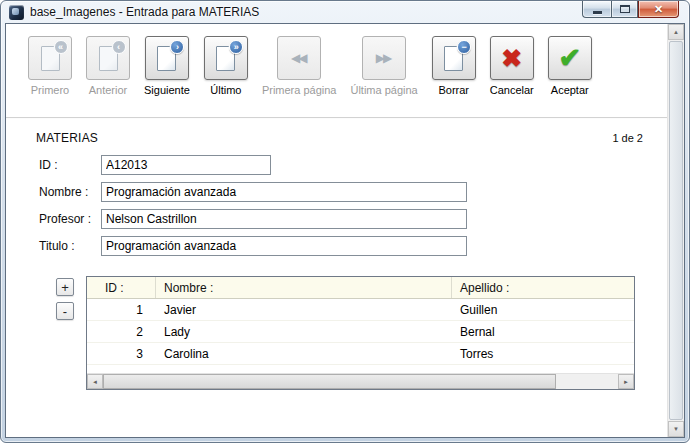 This screenshot has height=443, width=690. What do you see at coordinates (454, 66) in the screenshot?
I see `toolbar-item-borrar: − Borrar` at bounding box center [454, 66].